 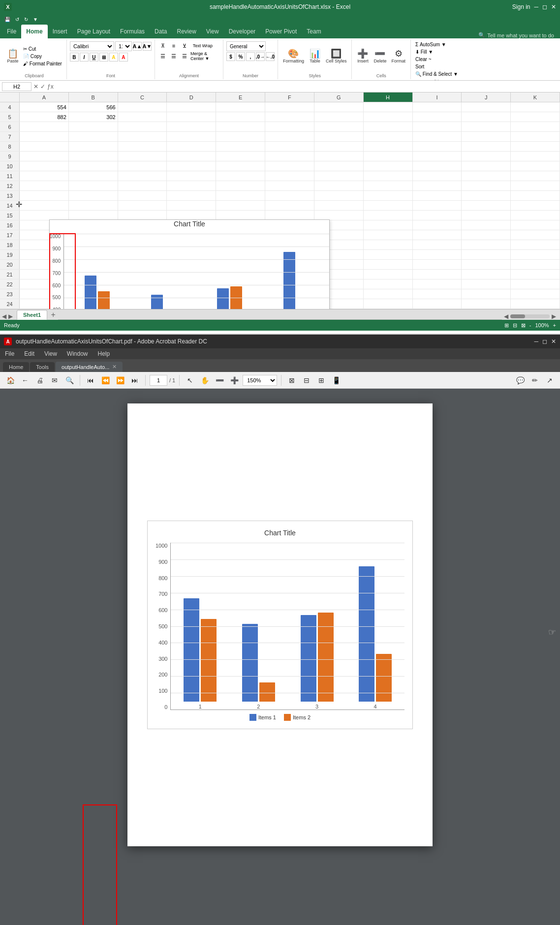 What do you see at coordinates (93, 97) in the screenshot?
I see `col-header-b: B` at bounding box center [93, 97].